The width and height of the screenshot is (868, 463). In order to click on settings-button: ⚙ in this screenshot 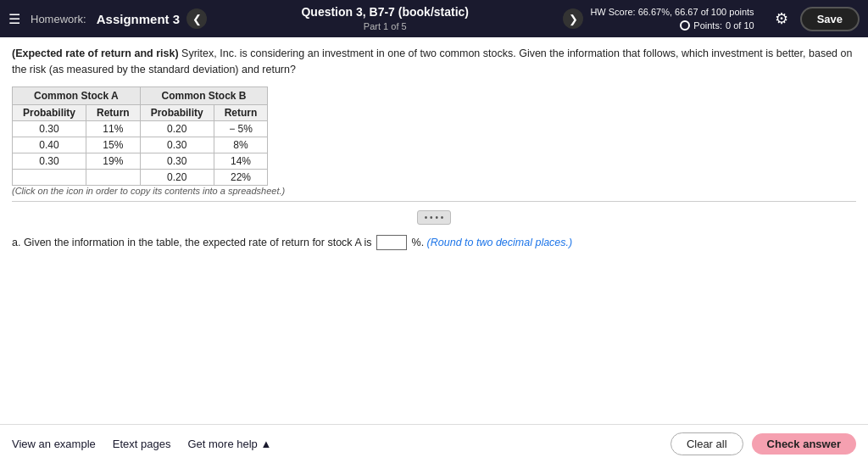, I will do `click(782, 19)`.